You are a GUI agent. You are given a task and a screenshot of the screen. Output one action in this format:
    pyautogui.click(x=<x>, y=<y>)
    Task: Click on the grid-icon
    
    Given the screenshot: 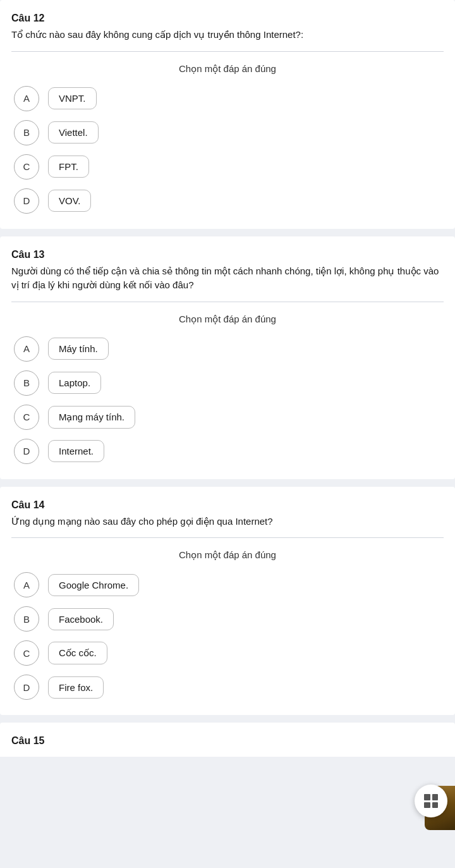 What is the action you would take?
    pyautogui.click(x=431, y=801)
    